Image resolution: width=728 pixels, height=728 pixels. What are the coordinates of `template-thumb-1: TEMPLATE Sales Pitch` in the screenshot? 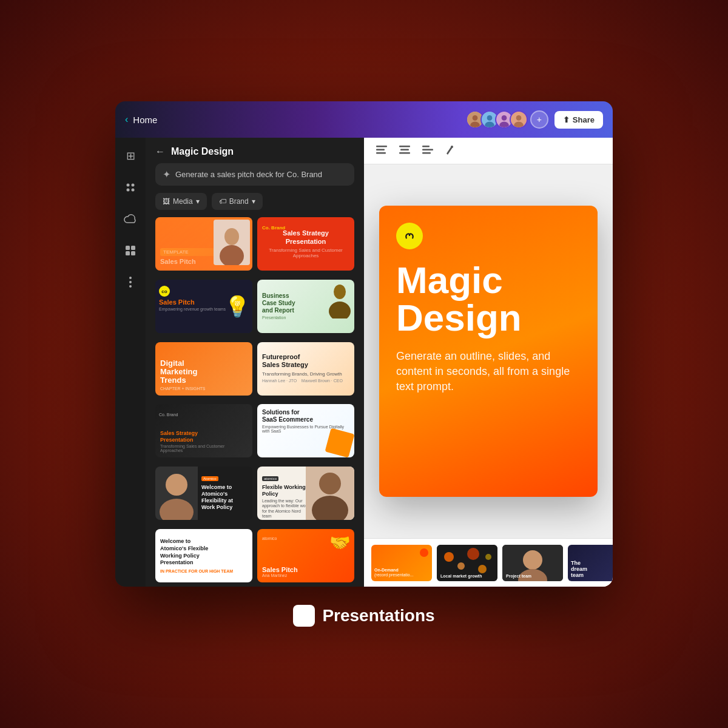 It's located at (204, 244).